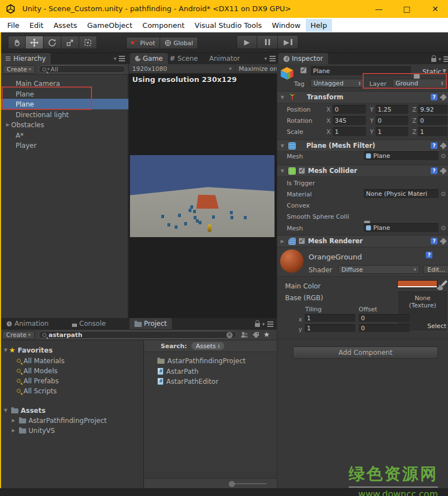 This screenshot has width=448, height=496. I want to click on mesh-collider-header: ▼ Mesh Collider ?, so click(363, 171).